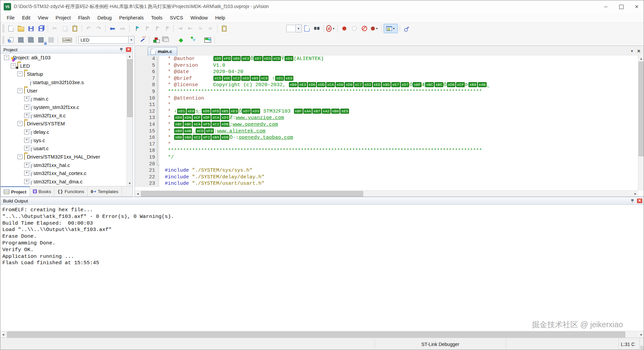  I want to click on tree-item: −LED, so click(64, 66).